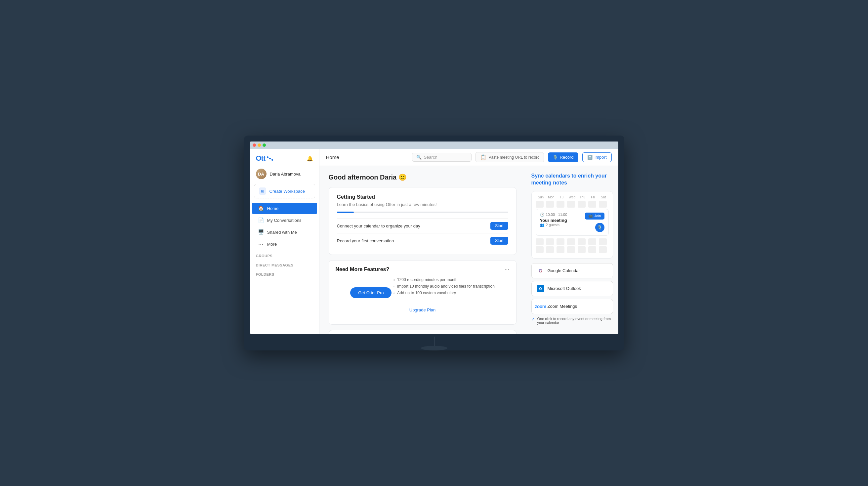  What do you see at coordinates (284, 220) in the screenshot?
I see `sidebar-item-my-conversations: 📄 My Conversations` at bounding box center [284, 220].